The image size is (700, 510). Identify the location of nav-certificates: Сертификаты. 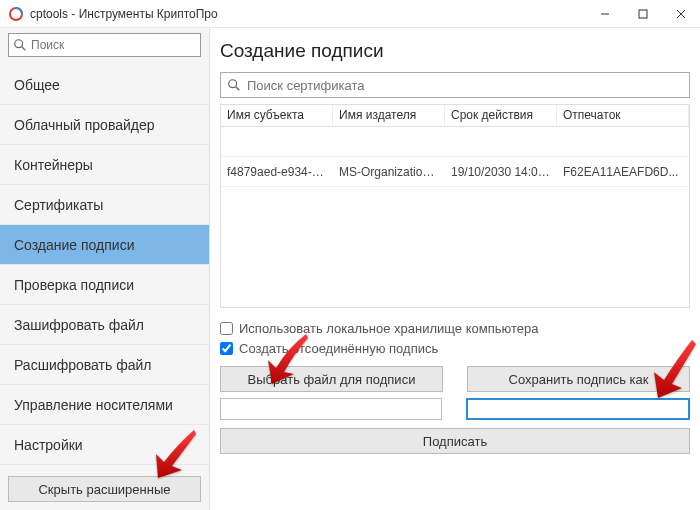
(104, 205).